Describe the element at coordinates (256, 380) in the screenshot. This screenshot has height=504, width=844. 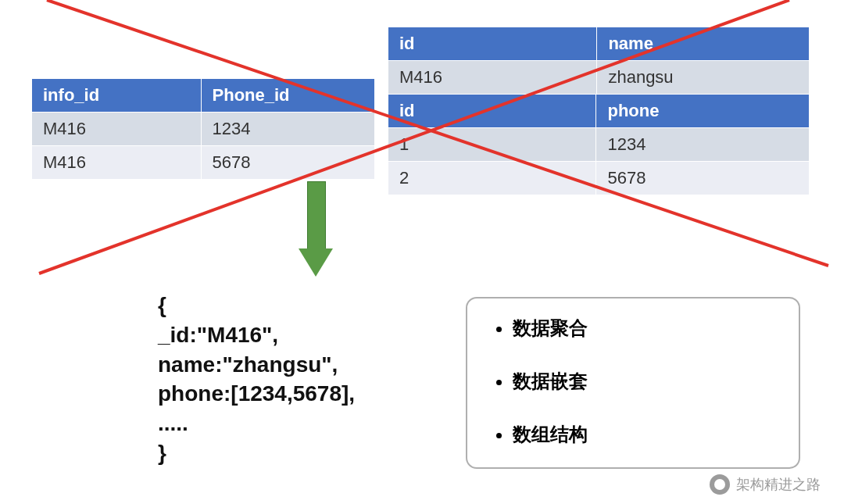
I see `json-document: { _id:"M416", name:"zhangsu", phone:[123…` at that location.